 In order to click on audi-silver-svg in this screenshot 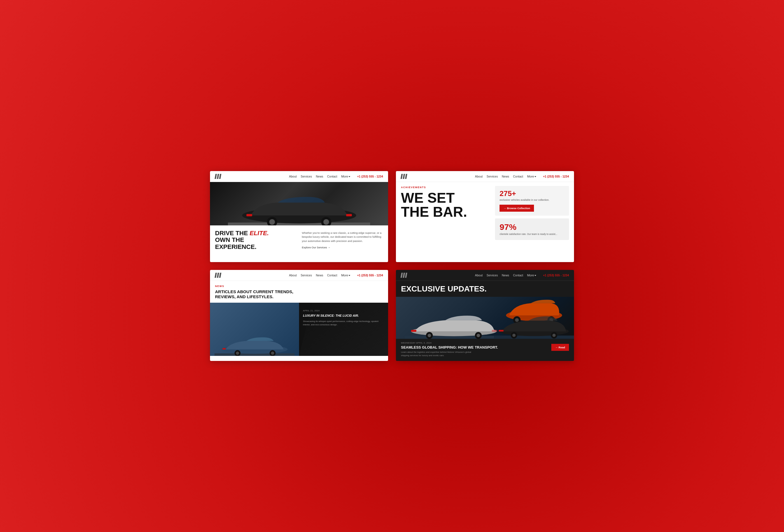, I will do `click(454, 326)`.